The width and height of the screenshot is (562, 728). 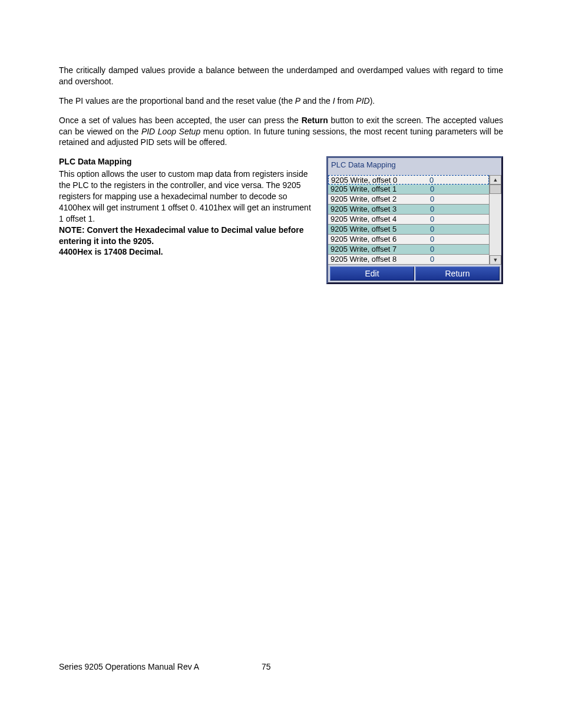 What do you see at coordinates (415, 166) in the screenshot?
I see `panel-title: PLC Data Mapping` at bounding box center [415, 166].